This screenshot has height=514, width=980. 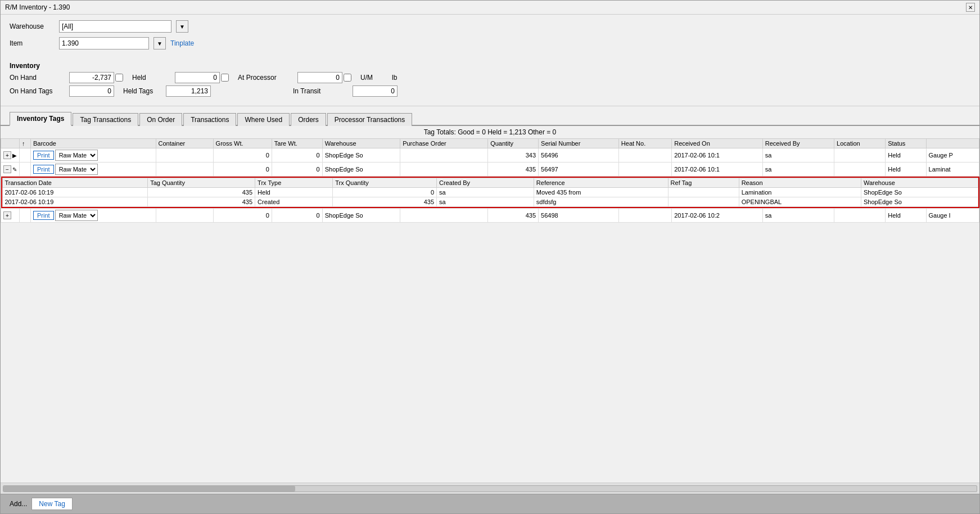 I want to click on inventory-section-label: Inventory, so click(x=490, y=66).